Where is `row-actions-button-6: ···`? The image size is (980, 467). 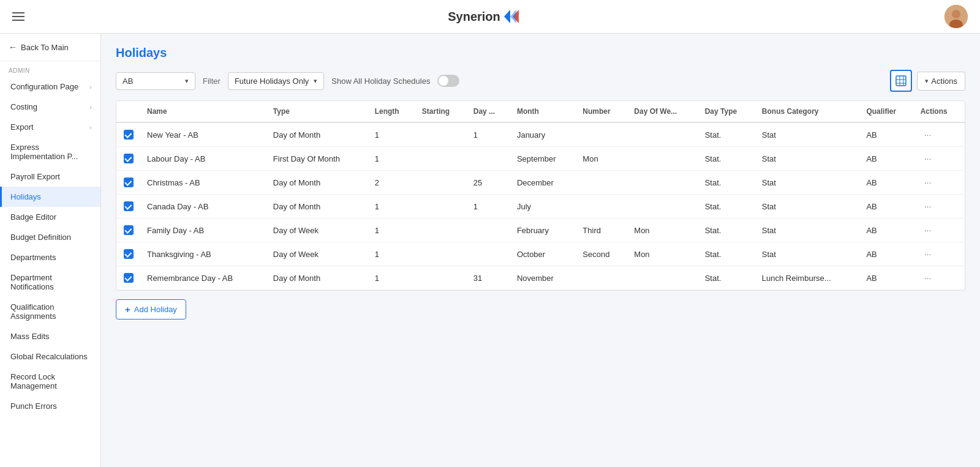
row-actions-button-6: ··· is located at coordinates (928, 278).